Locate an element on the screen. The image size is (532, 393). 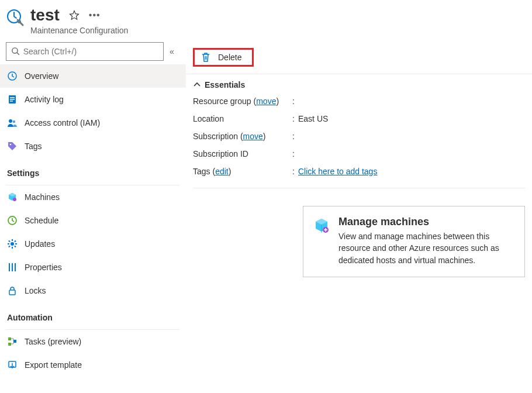
export-icon is located at coordinates (12, 365).